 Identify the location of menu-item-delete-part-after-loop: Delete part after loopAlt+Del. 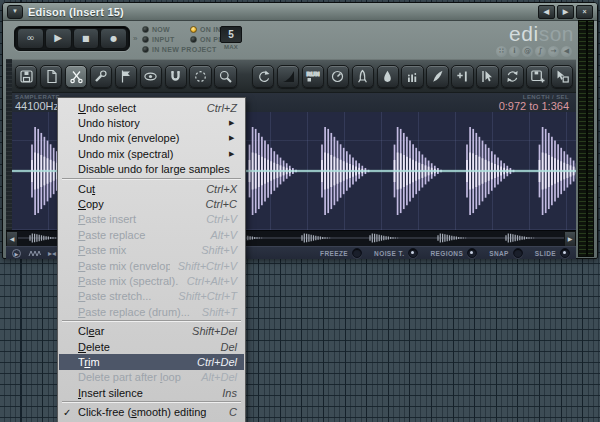
(152, 378).